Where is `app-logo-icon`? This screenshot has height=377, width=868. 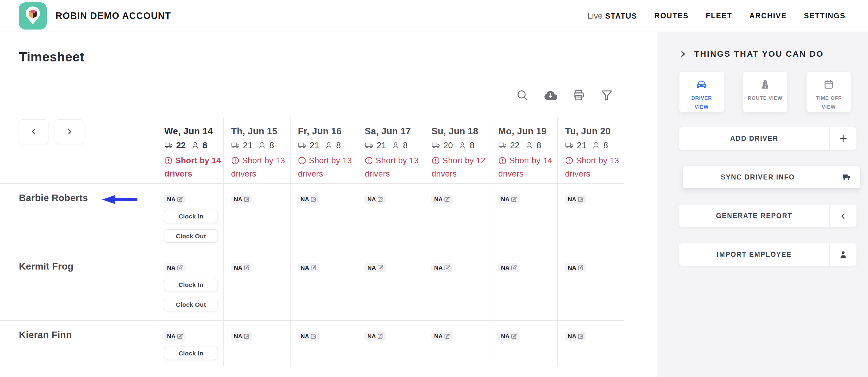 app-logo-icon is located at coordinates (33, 16).